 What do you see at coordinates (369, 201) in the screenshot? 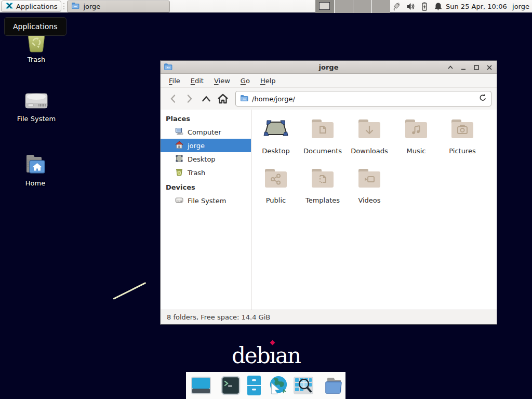
I see `file-item-label: Videos` at bounding box center [369, 201].